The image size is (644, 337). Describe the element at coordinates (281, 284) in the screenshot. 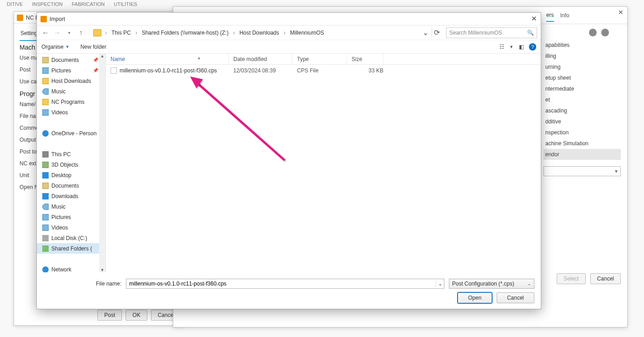

I see `filename-field` at that location.